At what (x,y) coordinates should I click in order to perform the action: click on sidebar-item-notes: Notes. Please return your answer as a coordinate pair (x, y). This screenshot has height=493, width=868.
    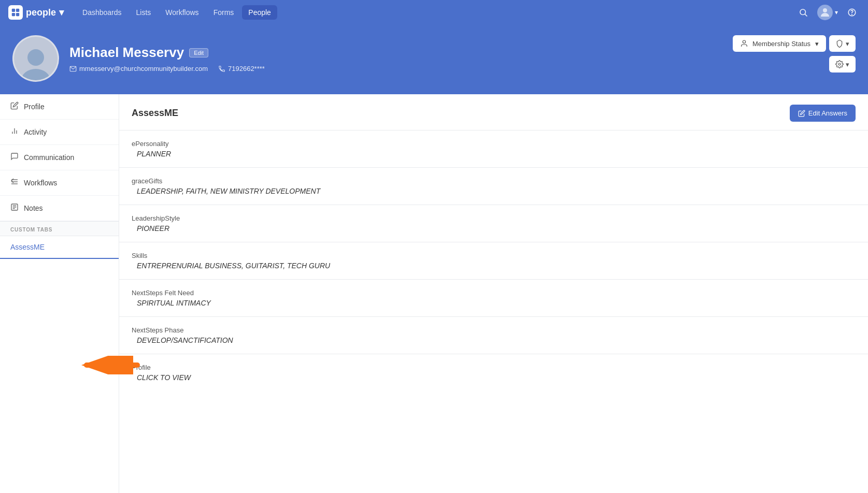
    Looking at the image, I should click on (59, 208).